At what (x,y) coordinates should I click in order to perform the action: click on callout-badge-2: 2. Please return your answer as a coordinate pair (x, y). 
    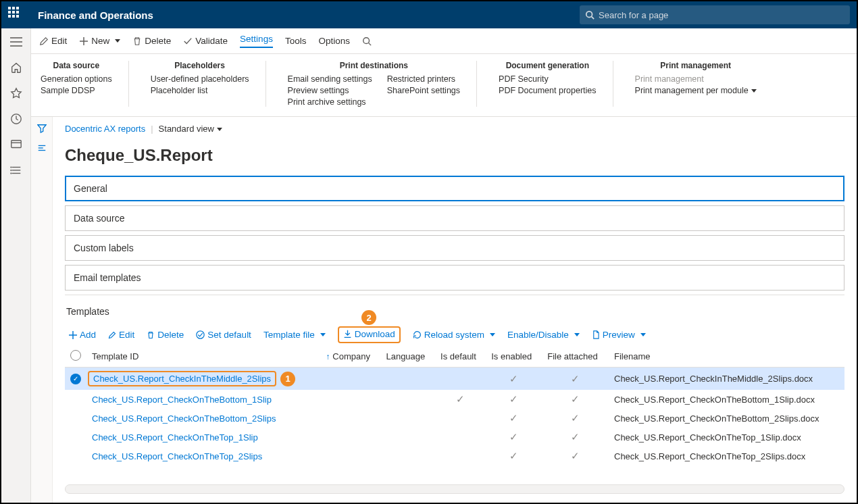
    Looking at the image, I should click on (369, 318).